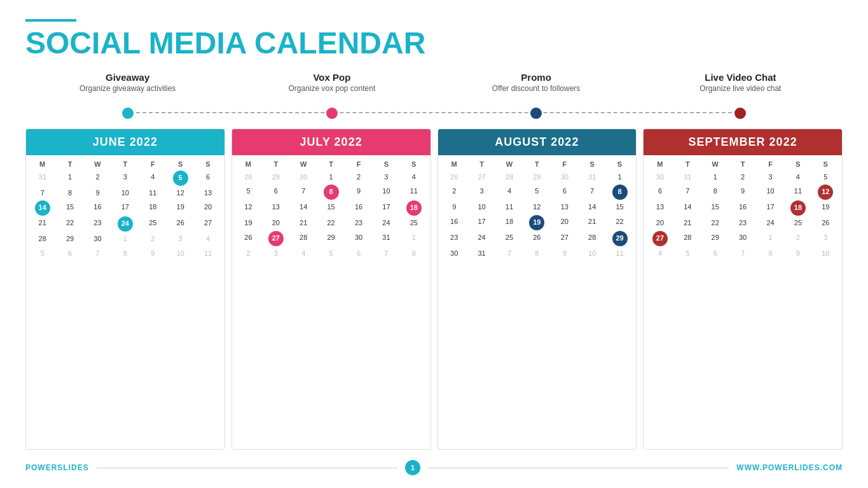 Image resolution: width=868 pixels, height=488 pixels. What do you see at coordinates (41, 468) in the screenshot?
I see `footer-brand-black: POWER` at bounding box center [41, 468].